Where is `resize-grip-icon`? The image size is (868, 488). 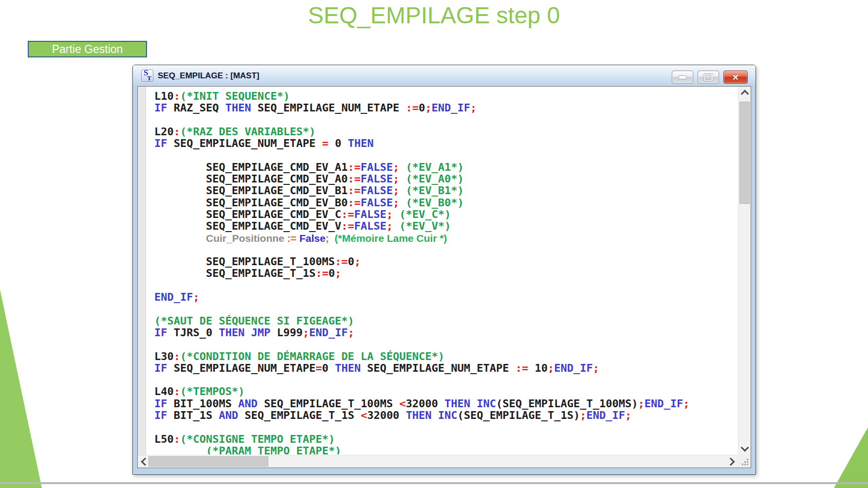
resize-grip-icon is located at coordinates (748, 464).